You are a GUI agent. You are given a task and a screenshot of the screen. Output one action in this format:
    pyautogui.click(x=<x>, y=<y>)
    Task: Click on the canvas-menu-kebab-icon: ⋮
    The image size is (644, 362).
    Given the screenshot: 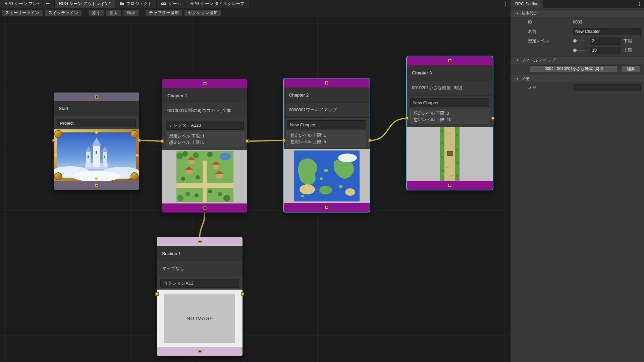 What is the action you would take?
    pyautogui.click(x=506, y=4)
    